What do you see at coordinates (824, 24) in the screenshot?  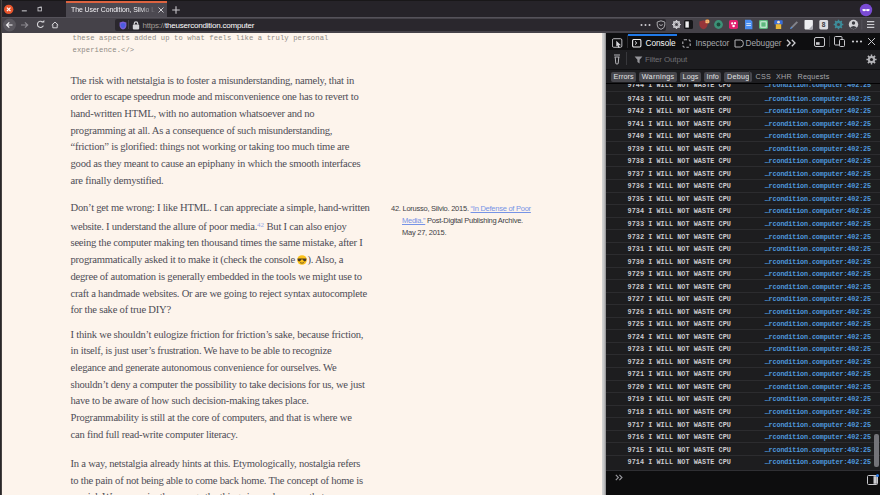 I see `svg-text: 8` at bounding box center [824, 24].